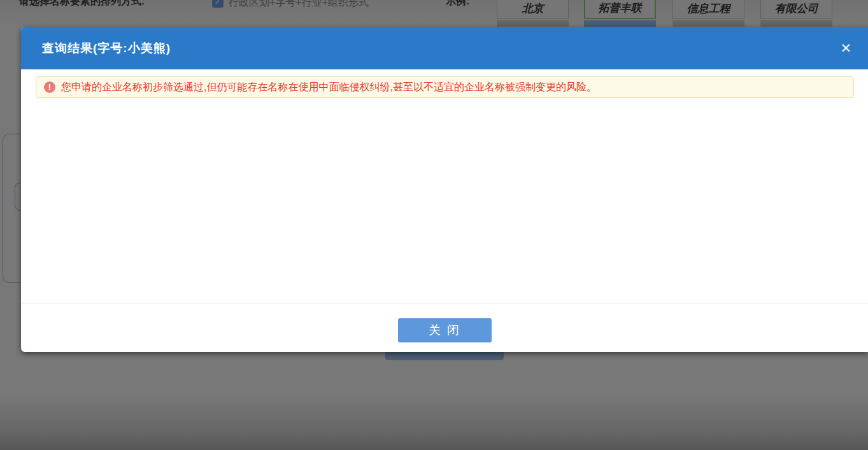 This screenshot has height=450, width=868. Describe the element at coordinates (106, 48) in the screenshot. I see `dialog-title: 查询结果(字号:小美熊)` at that location.